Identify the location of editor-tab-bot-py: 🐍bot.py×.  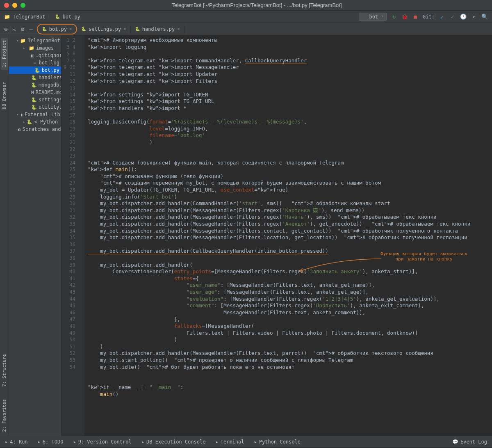
(57, 29).